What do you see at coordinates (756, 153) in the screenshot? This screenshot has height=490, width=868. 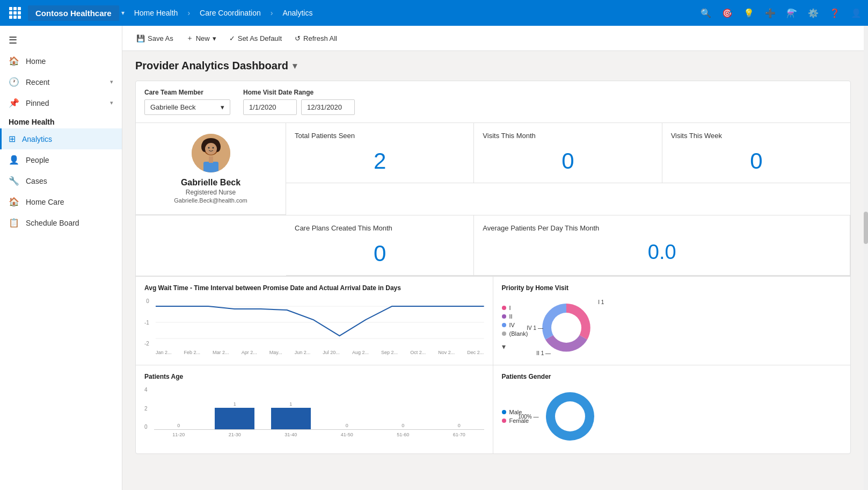 I see `metric-visits-week: Visits This Week 0` at bounding box center [756, 153].